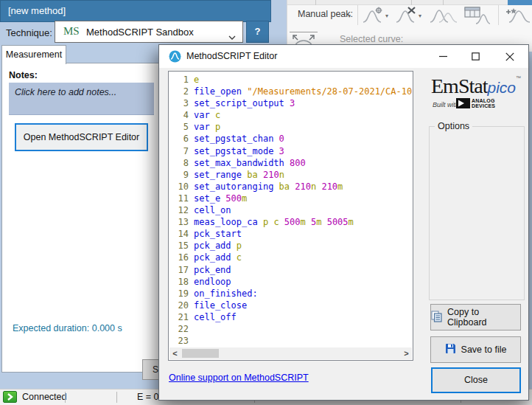  Describe the element at coordinates (517, 17) in the screenshot. I see `add-marked-peak-icon` at that location.